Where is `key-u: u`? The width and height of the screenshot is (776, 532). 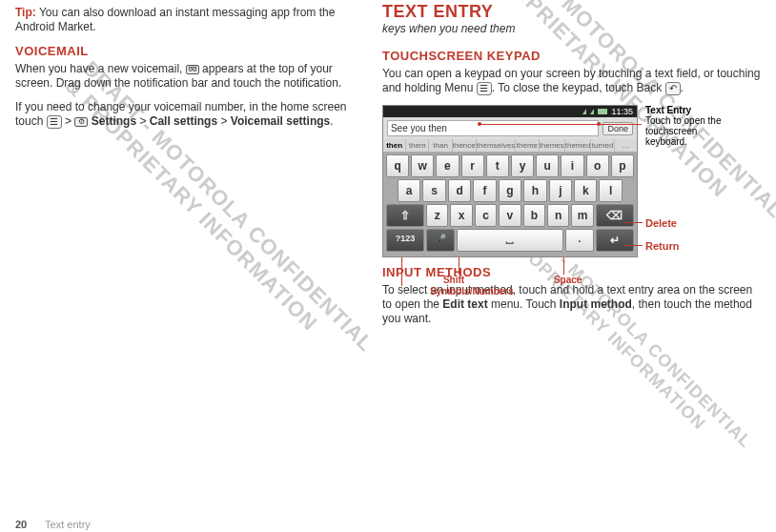 key-u: u is located at coordinates (547, 166).